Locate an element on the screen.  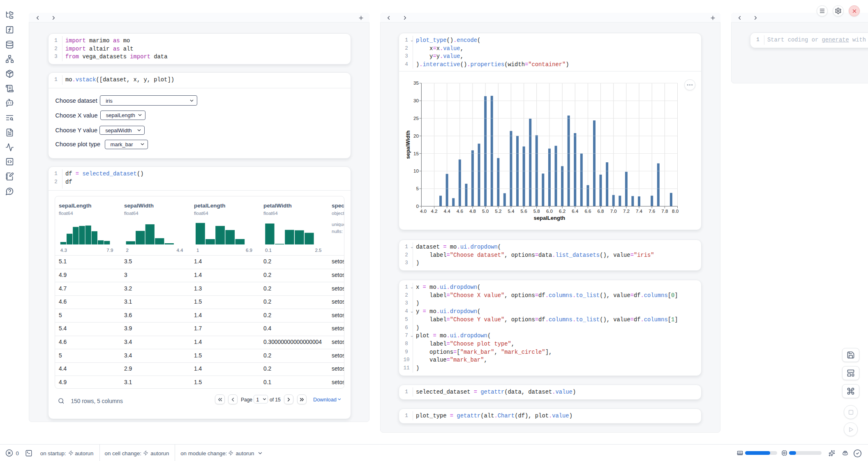
svg-text: 5.2 is located at coordinates (498, 211).